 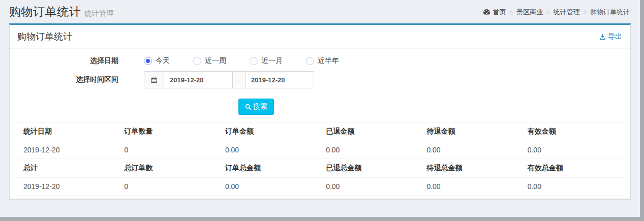 I want to click on panel-header: 购物订单统计 导出, so click(x=320, y=37).